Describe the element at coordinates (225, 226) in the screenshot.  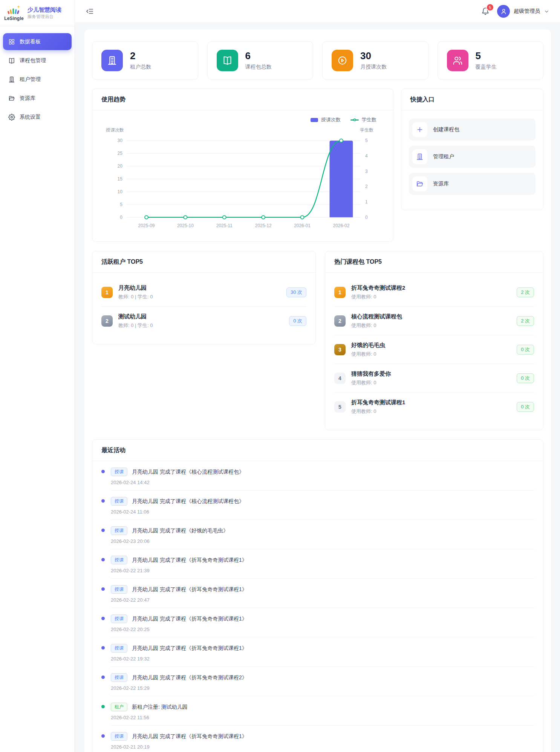
I see `svg-text: 2025-11` at that location.